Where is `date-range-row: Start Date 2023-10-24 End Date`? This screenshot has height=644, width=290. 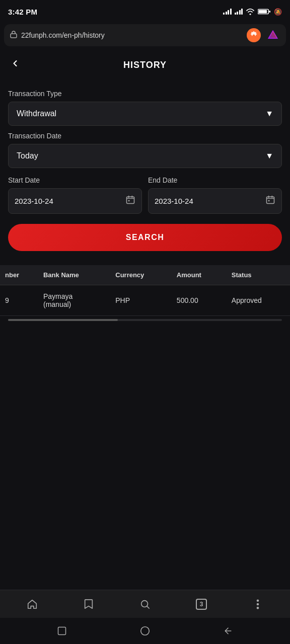 date-range-row: Start Date 2023-10-24 End Date is located at coordinates (145, 192).